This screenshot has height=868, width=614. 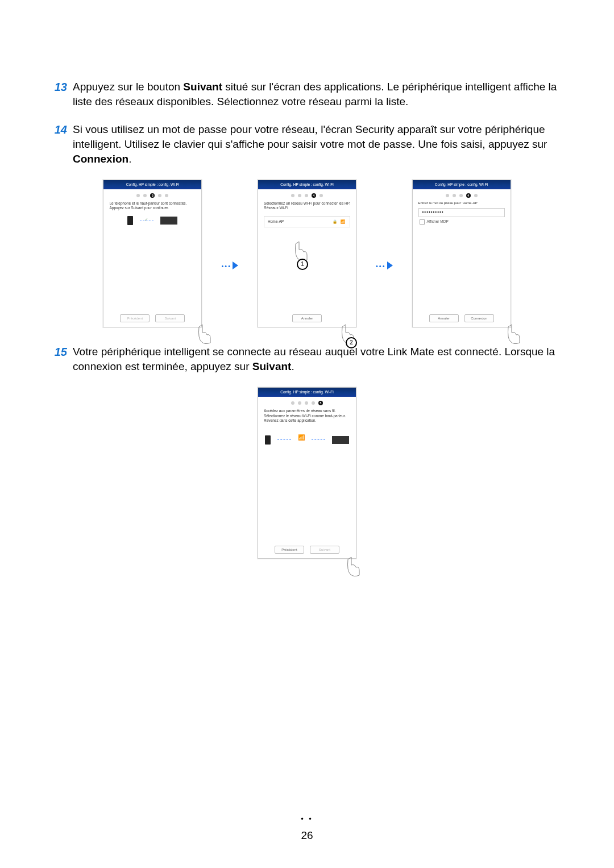 I want to click on screen-go-settings: Config. HP simple : config. Wi-Fi 5 Accé…, so click(x=307, y=473).